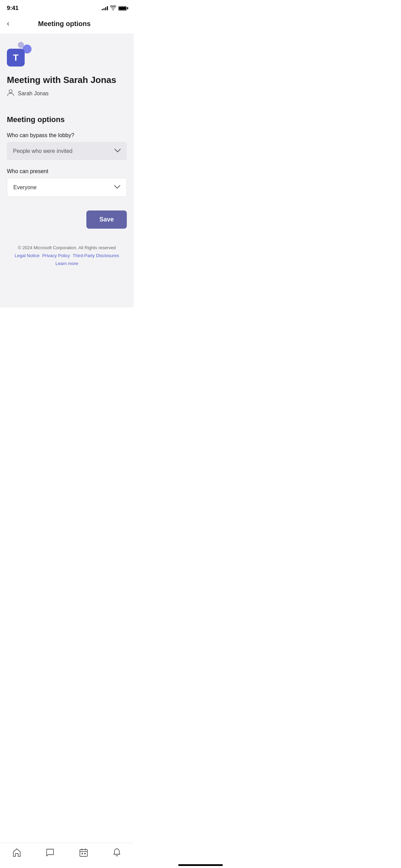 This screenshot has width=401, height=868. What do you see at coordinates (107, 219) in the screenshot?
I see `save-button: Save` at bounding box center [107, 219].